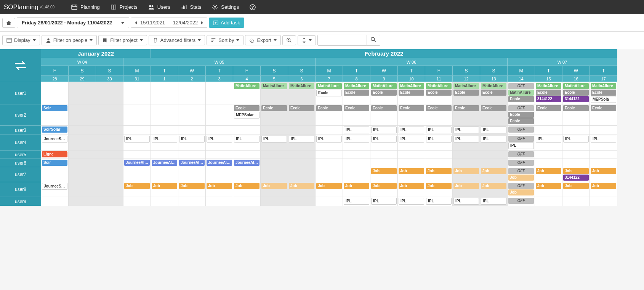 The image size is (644, 290). What do you see at coordinates (9, 23) in the screenshot?
I see `home-button` at bounding box center [9, 23].